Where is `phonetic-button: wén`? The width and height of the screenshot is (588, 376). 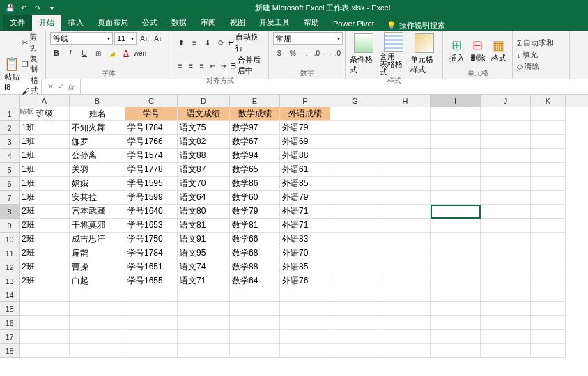 phonetic-button: wén is located at coordinates (140, 53).